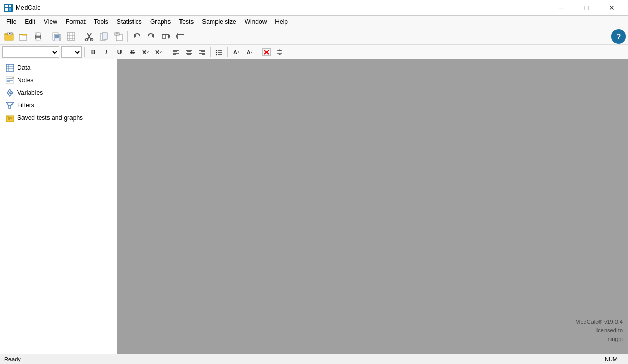 The width and height of the screenshot is (628, 364). What do you see at coordinates (132, 52) in the screenshot?
I see `strikethrough-button: S` at bounding box center [132, 52].